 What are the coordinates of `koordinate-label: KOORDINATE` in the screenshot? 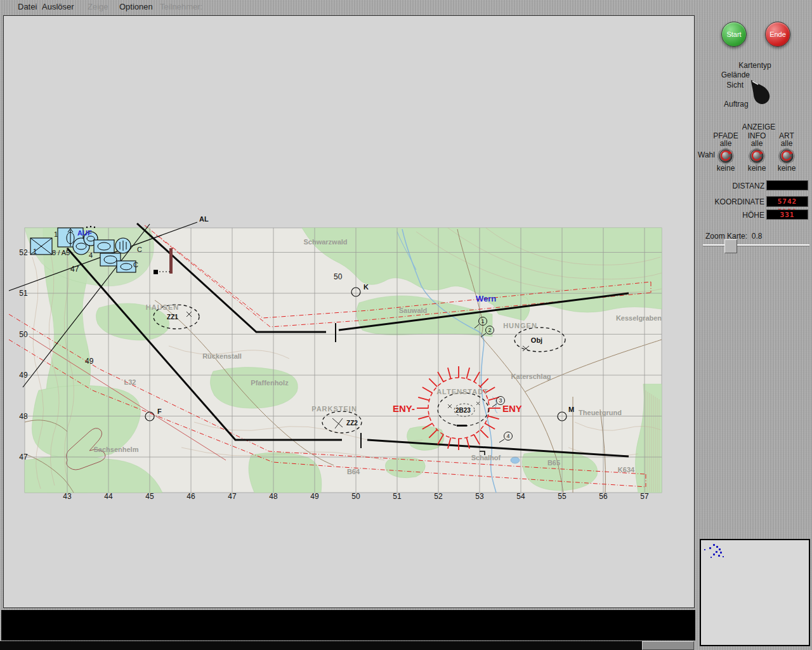 It's located at (726, 202).